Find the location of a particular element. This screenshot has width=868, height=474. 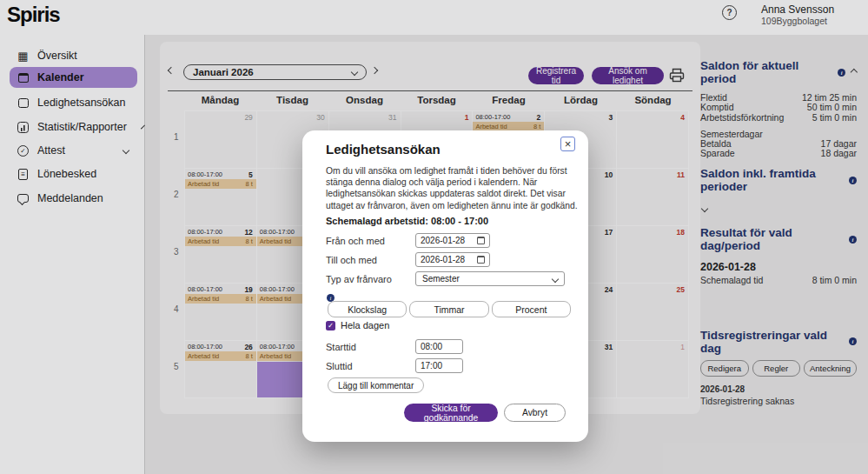

chevron-down-icon is located at coordinates (555, 278).